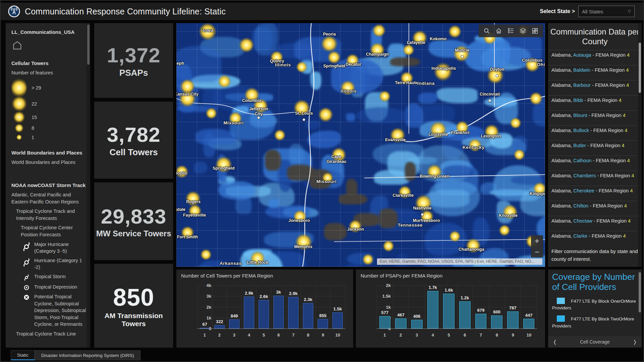  I want to click on chart-plot: 01k2k3k4k673228492.9k2.6k3k2.9k2.3k8551.…, so click(265, 309).